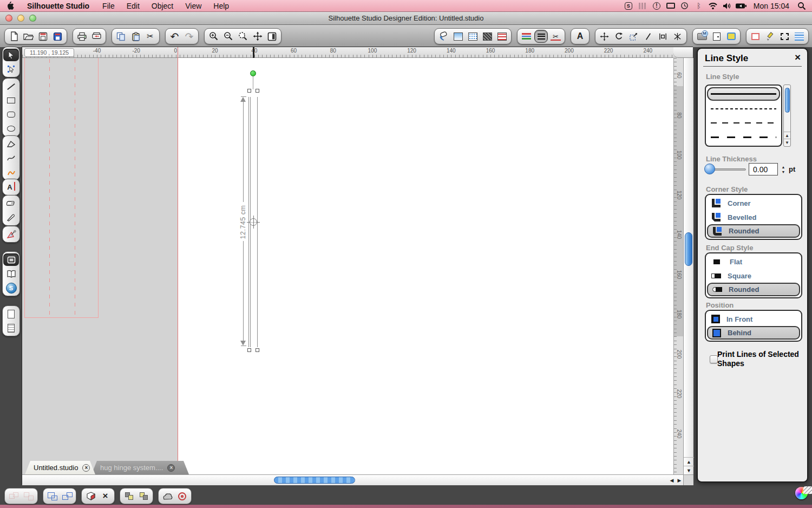 The image size is (812, 508). I want to click on redo-button: ↷, so click(189, 36).